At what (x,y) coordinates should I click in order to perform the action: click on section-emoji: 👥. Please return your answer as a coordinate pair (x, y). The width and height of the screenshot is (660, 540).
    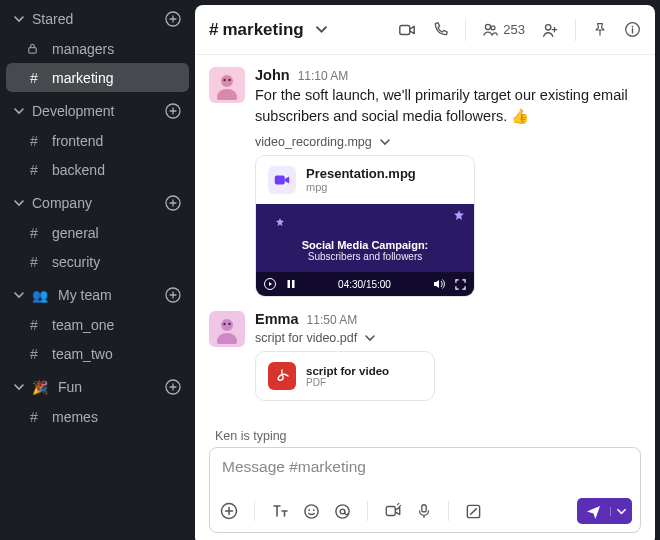
    Looking at the image, I should click on (40, 296).